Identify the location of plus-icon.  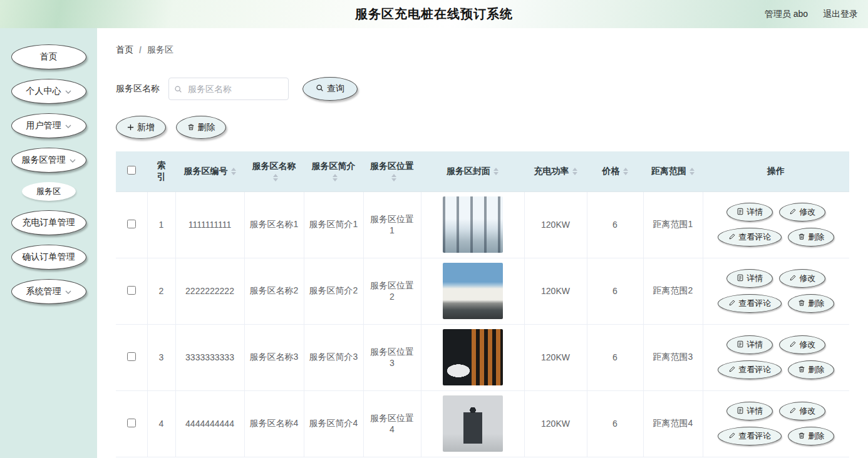
(130, 128).